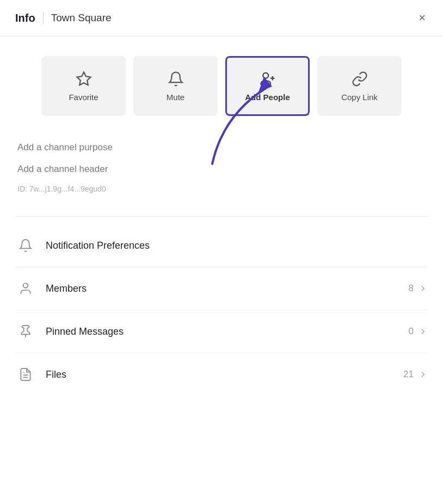  Describe the element at coordinates (416, 374) in the screenshot. I see `files-meta: 21` at that location.